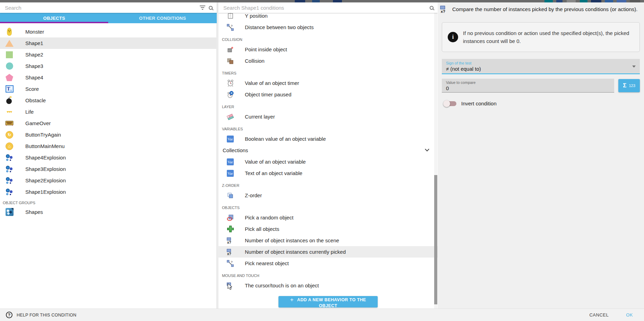  What do you see at coordinates (328, 252) in the screenshot?
I see `condition-item: x?Number of object instances currently p…` at bounding box center [328, 252].